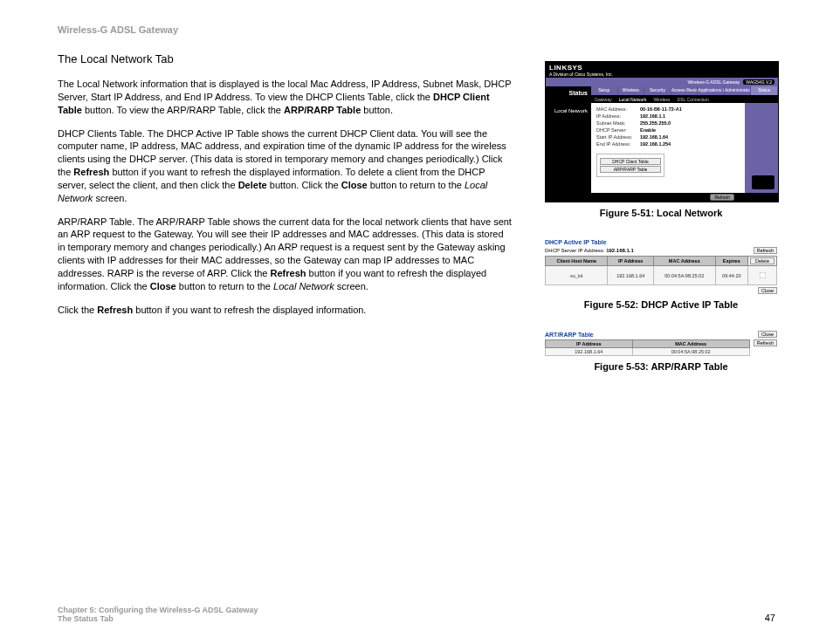 This screenshot has height=644, width=833. What do you see at coordinates (765, 250) in the screenshot?
I see `dhcp-refresh-button: Refresh` at bounding box center [765, 250].